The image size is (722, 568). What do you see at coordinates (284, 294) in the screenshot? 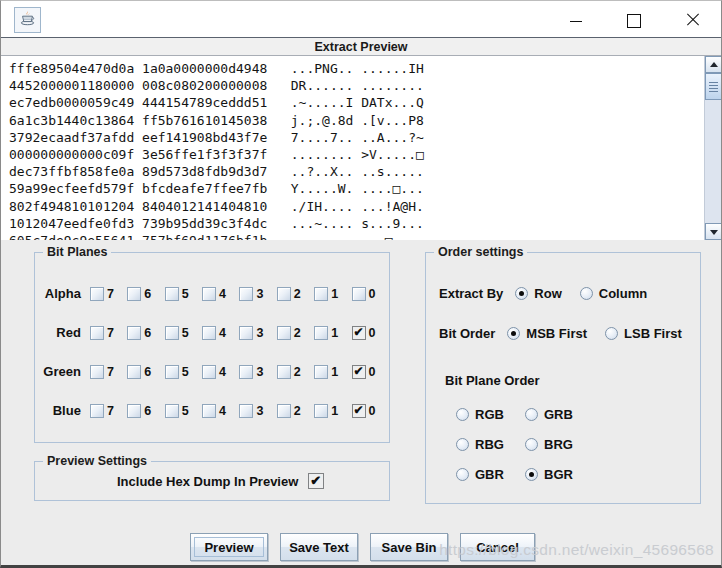
I see `alpha-bit-2-checkbox` at bounding box center [284, 294].